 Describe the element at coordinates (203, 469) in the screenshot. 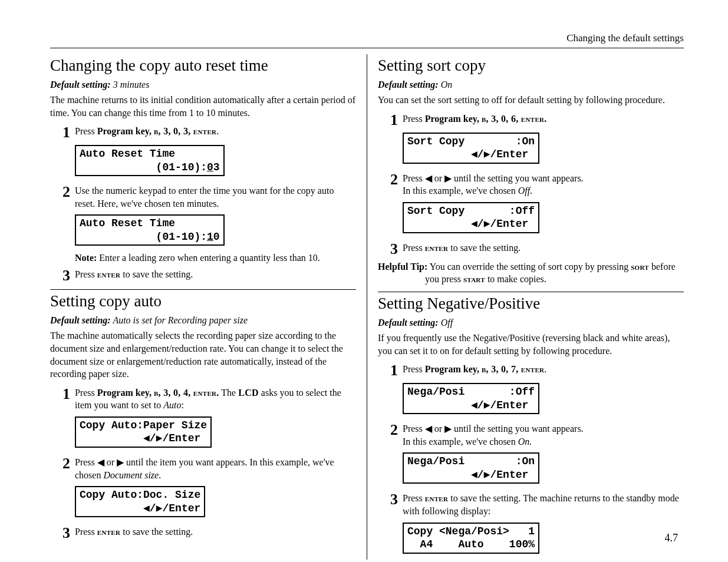

I see `step-2: 2 Press ◀ or ▶ until the item you want a…` at that location.